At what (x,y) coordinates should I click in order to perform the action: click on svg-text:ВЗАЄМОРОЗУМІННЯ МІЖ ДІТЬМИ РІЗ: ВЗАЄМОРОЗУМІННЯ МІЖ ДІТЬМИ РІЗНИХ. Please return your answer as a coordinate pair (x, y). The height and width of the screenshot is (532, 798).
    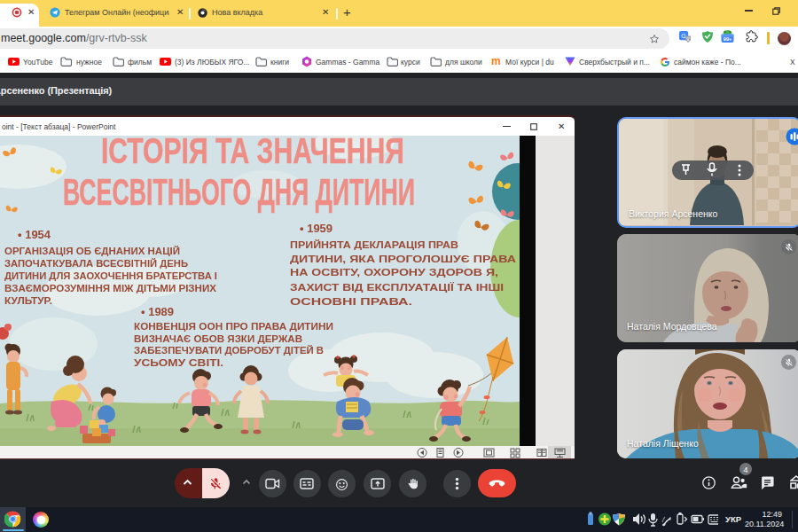
    Looking at the image, I should click on (110, 288).